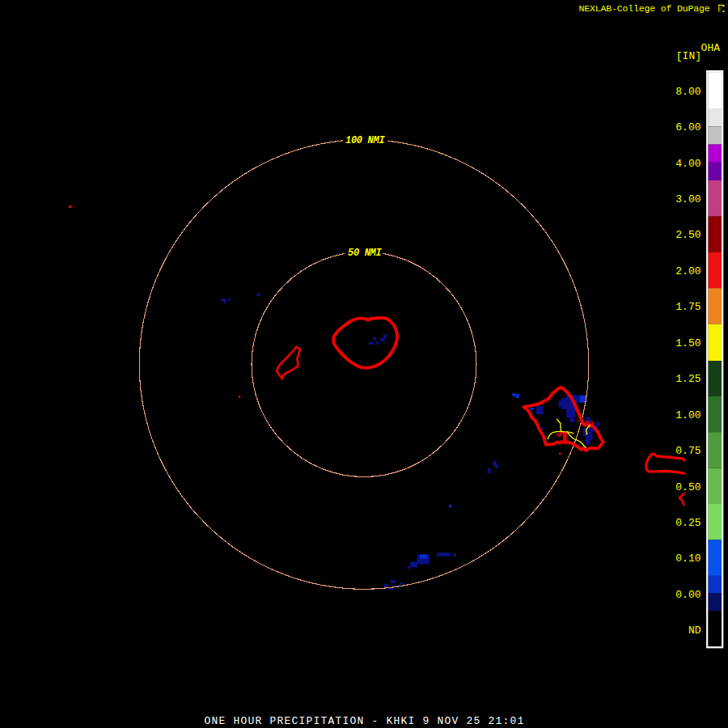 The image size is (728, 728). Describe the element at coordinates (711, 49) in the screenshot. I see `svg-text: OHA` at that location.